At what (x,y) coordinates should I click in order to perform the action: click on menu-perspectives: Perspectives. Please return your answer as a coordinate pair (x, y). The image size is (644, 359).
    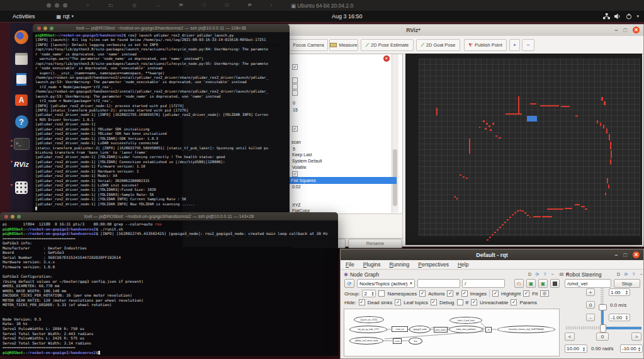
    Looking at the image, I should click on (433, 265).